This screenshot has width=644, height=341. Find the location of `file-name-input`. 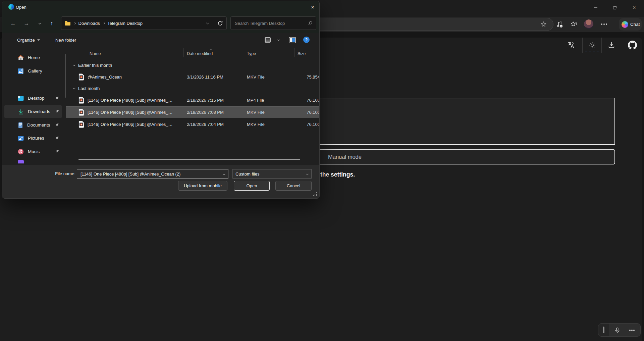

file-name-input is located at coordinates (150, 174).